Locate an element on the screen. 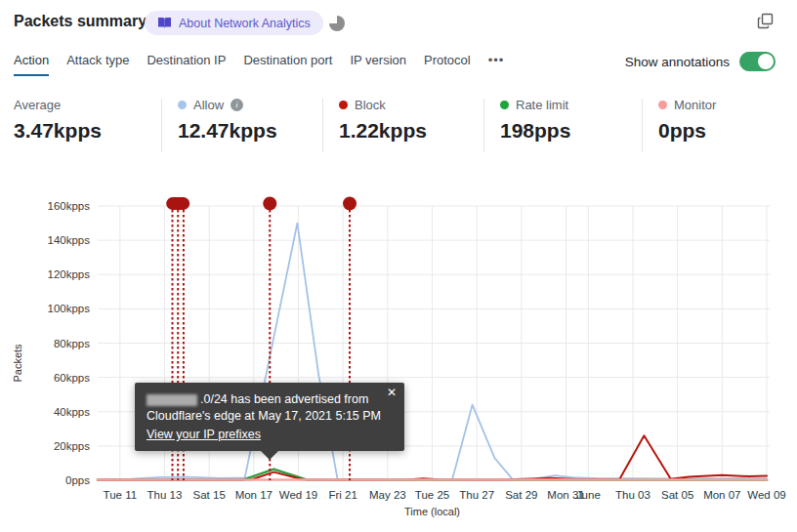 The height and width of the screenshot is (532, 797). x-tick-label: Sat 29 is located at coordinates (522, 495).